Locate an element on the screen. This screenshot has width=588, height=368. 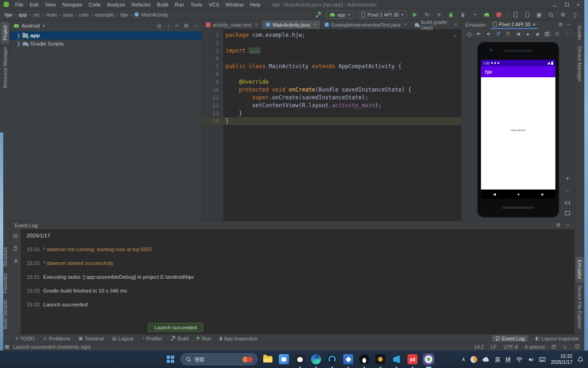
search-highlight-image is located at coordinates (248, 360).